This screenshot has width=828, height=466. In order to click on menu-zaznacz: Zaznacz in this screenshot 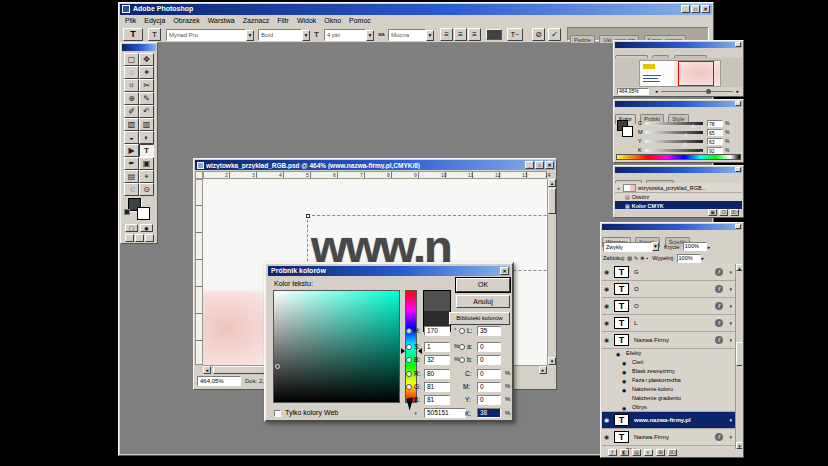, I will do `click(256, 20)`.